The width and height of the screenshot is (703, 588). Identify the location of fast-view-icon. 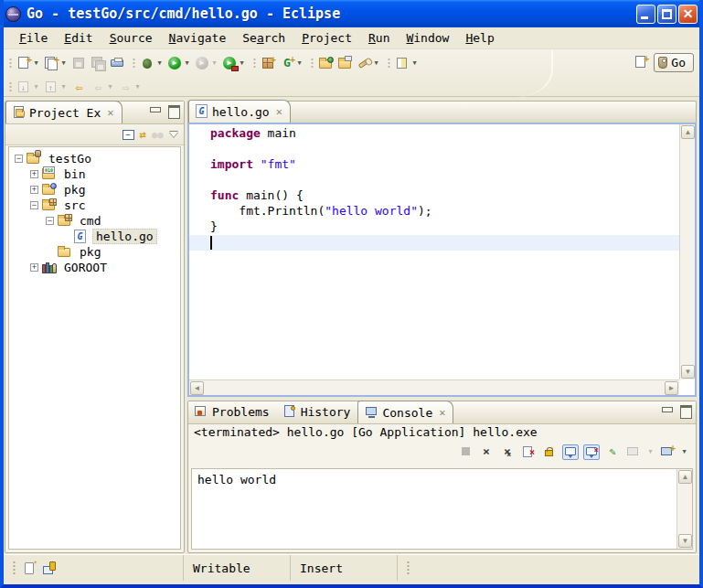
(29, 569).